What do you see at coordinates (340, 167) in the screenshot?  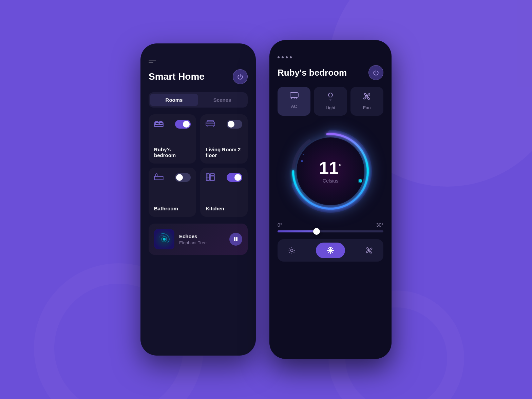 I see `degree-symbol: °` at bounding box center [340, 167].